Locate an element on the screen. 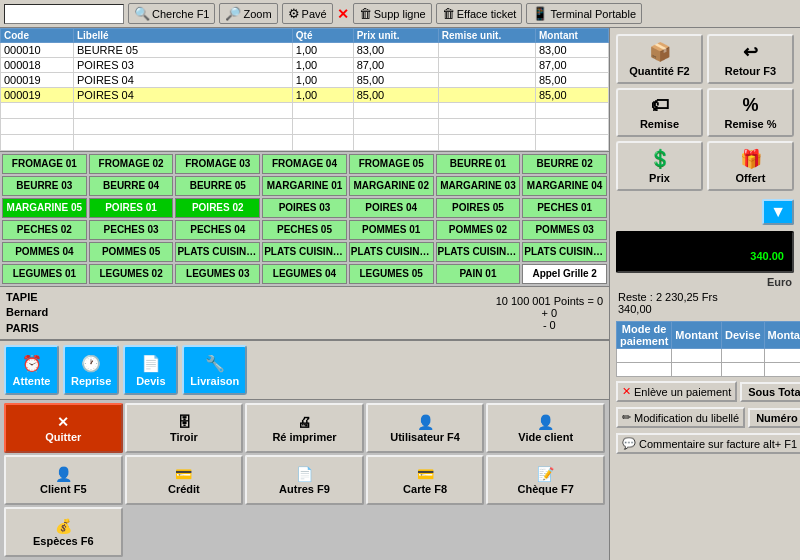  attente-button: ⏰ Attente is located at coordinates (32, 370).